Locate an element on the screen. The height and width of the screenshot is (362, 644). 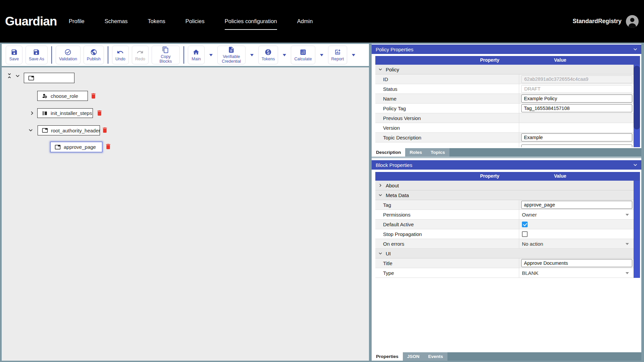
redo-icon is located at coordinates (140, 52).